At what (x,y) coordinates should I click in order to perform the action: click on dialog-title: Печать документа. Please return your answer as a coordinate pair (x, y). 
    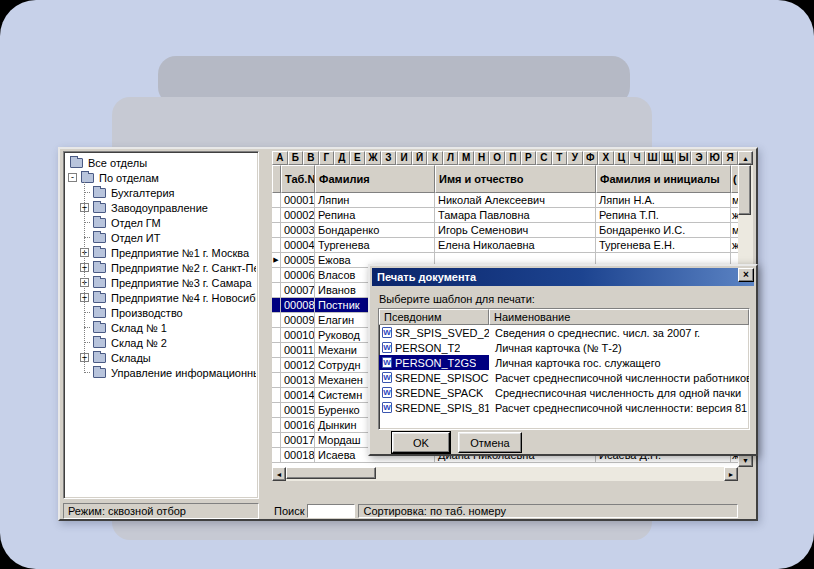
    Looking at the image, I should click on (426, 277).